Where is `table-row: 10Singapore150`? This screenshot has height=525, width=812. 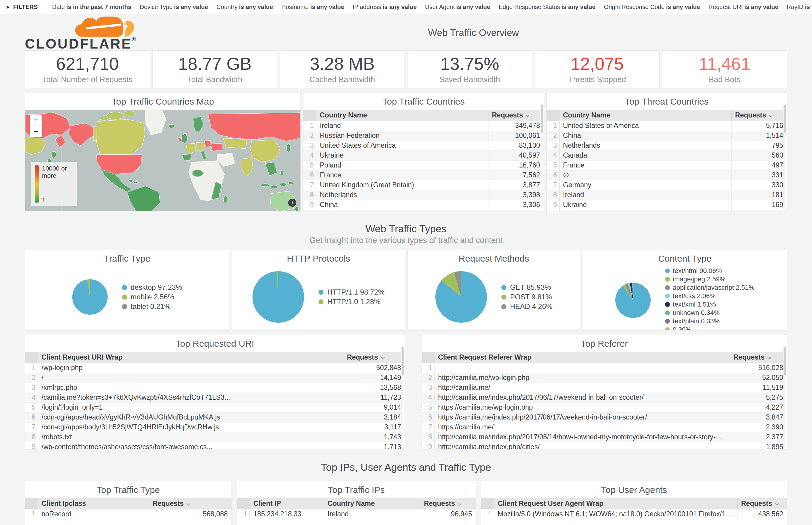
table-row: 10Singapore150 is located at coordinates (667, 210).